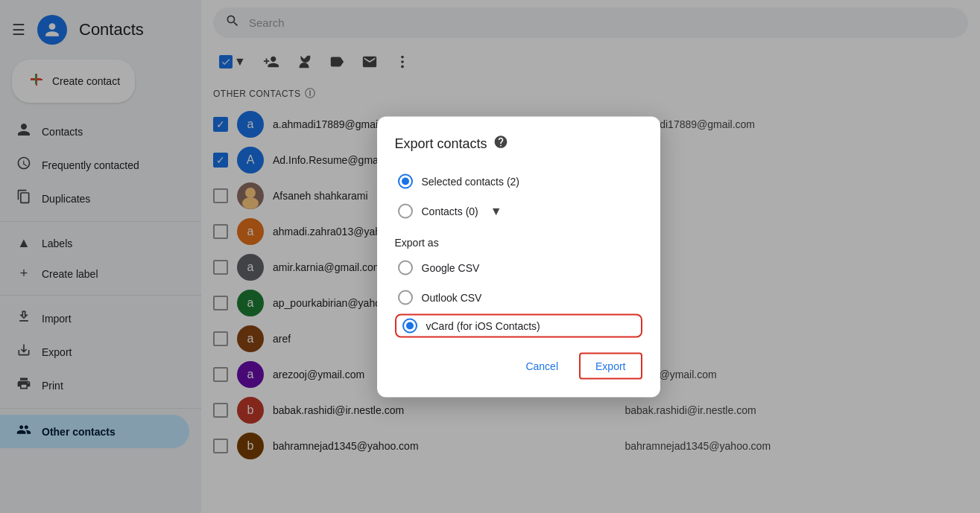 Image resolution: width=980 pixels, height=513 pixels. I want to click on contacts-dropdown: ▼, so click(496, 211).